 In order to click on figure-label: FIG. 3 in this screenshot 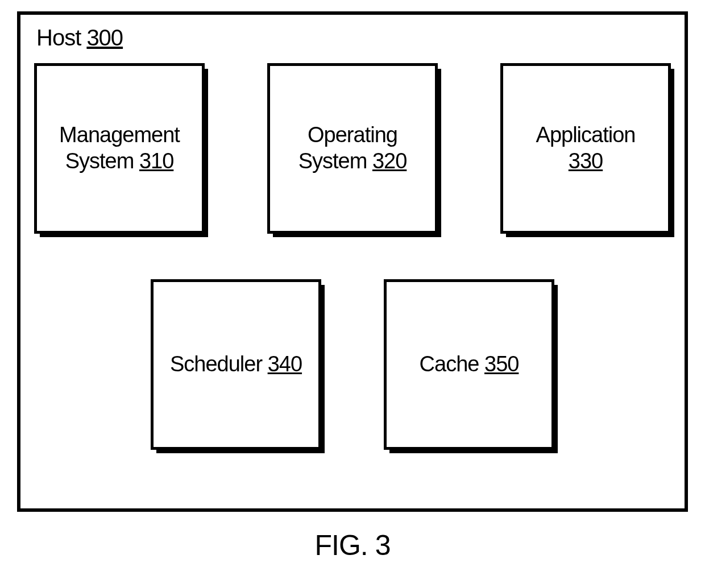, I will do `click(353, 545)`.